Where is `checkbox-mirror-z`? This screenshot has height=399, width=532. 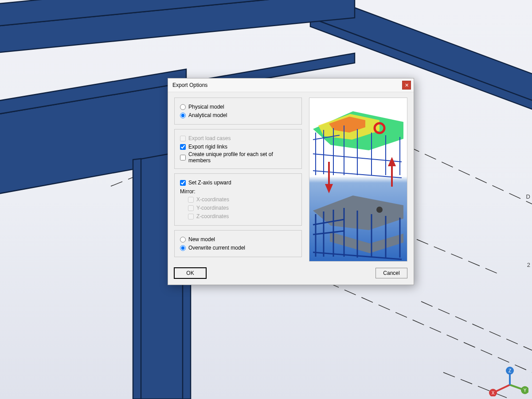 checkbox-mirror-z is located at coordinates (191, 216).